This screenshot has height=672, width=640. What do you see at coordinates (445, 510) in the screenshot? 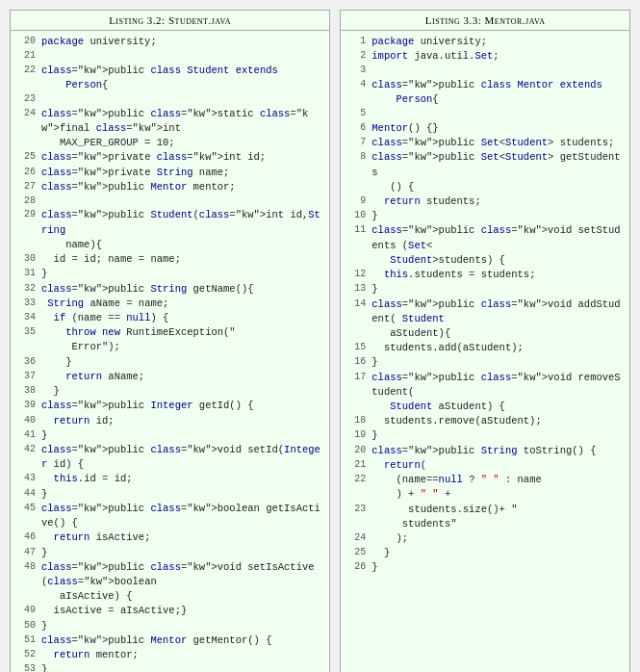
I see `line-content: students.size()+ "` at bounding box center [445, 510].